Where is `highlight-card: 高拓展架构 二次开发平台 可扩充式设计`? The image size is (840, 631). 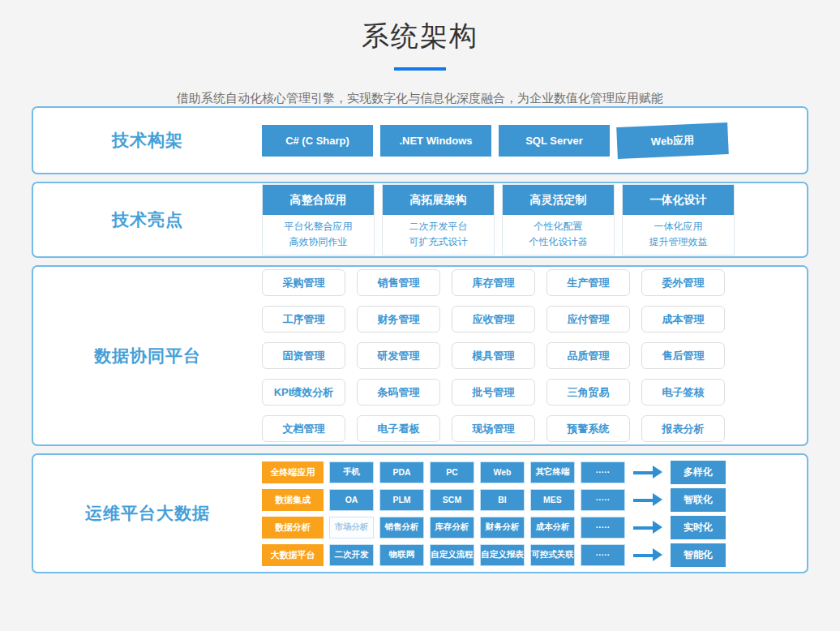
highlight-card: 高拓展架构 二次开发平台 可扩充式设计 is located at coordinates (438, 220).